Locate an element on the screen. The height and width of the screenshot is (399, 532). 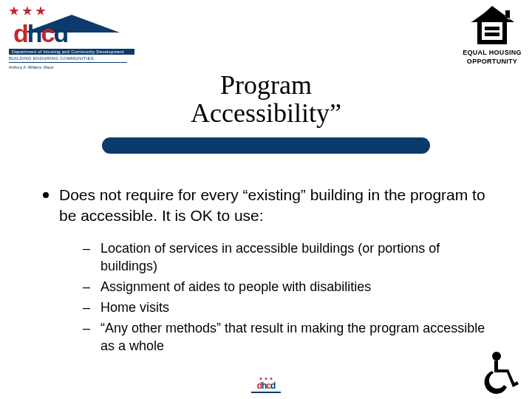
list-item: – Assignment of aides to people with dis… is located at coordinates (289, 287).